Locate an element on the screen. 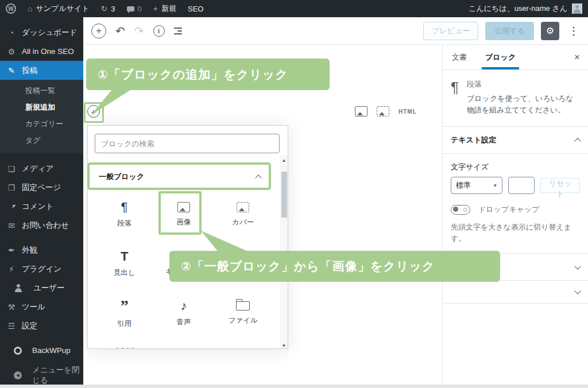 The height and width of the screenshot is (388, 588). wrench-icon: ⚒ is located at coordinates (11, 307).